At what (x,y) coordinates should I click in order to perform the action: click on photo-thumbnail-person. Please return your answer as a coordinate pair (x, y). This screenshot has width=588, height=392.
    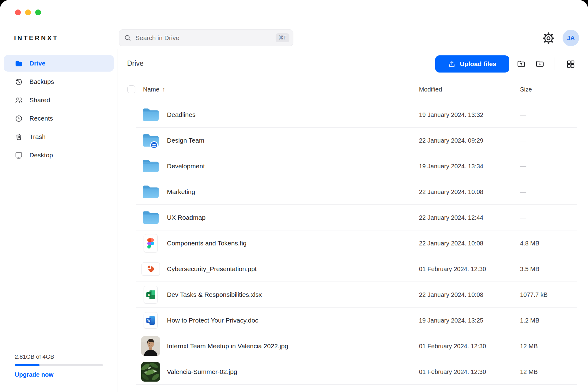
    Looking at the image, I should click on (151, 346).